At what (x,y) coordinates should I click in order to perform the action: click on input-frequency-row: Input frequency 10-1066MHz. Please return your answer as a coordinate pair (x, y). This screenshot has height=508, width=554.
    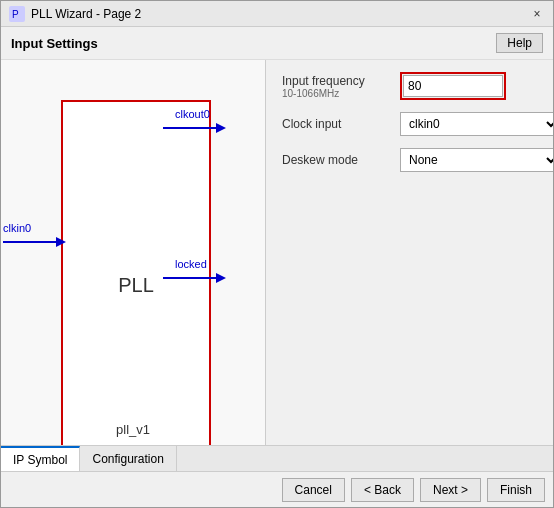
    Looking at the image, I should click on (418, 86).